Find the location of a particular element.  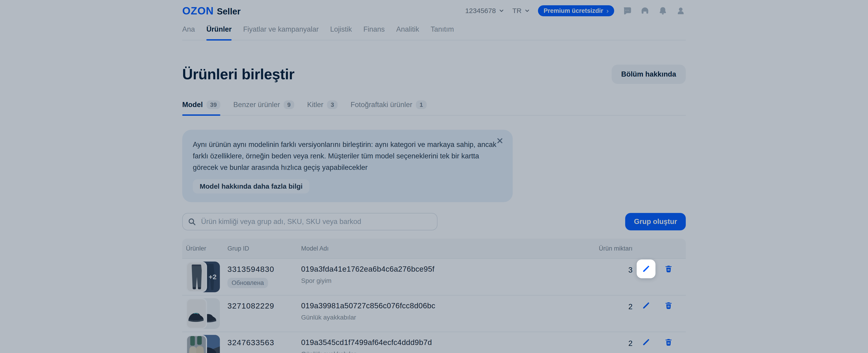

tab-kitler: Kitler 3 is located at coordinates (322, 105).